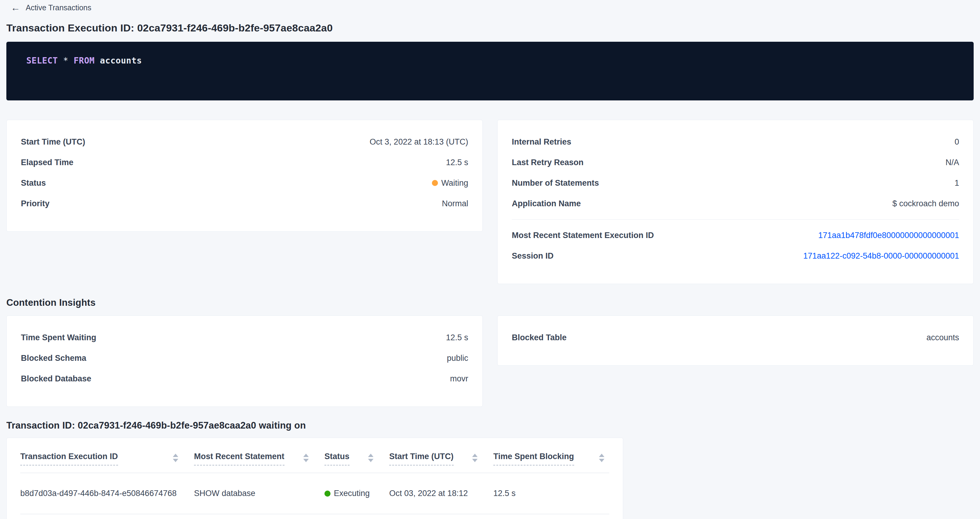 This screenshot has width=980, height=519. Describe the element at coordinates (357, 494) in the screenshot. I see `cell-status: Executing` at that location.